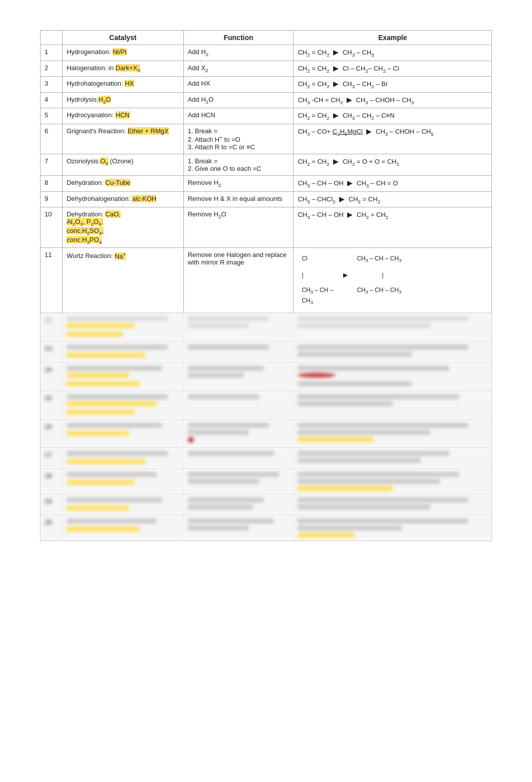 This screenshot has height=782, width=532. I want to click on highlight: O3, so click(104, 161).